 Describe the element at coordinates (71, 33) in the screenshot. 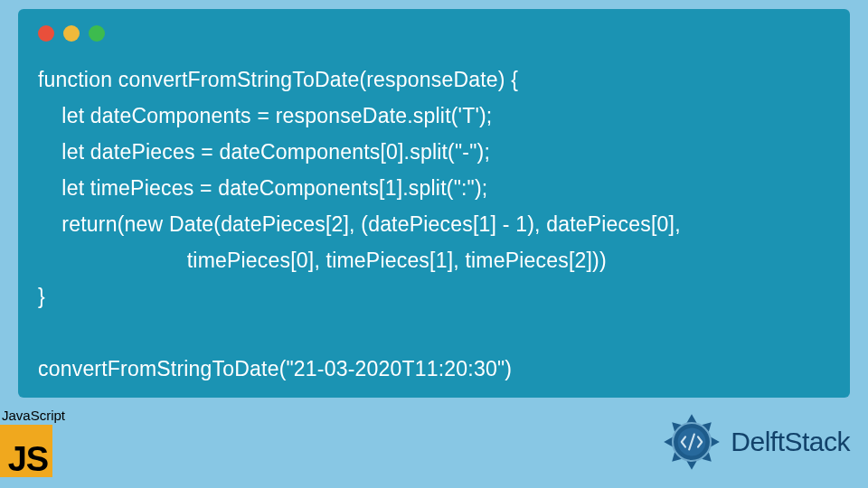

I see `minimize-dot-icon` at that location.